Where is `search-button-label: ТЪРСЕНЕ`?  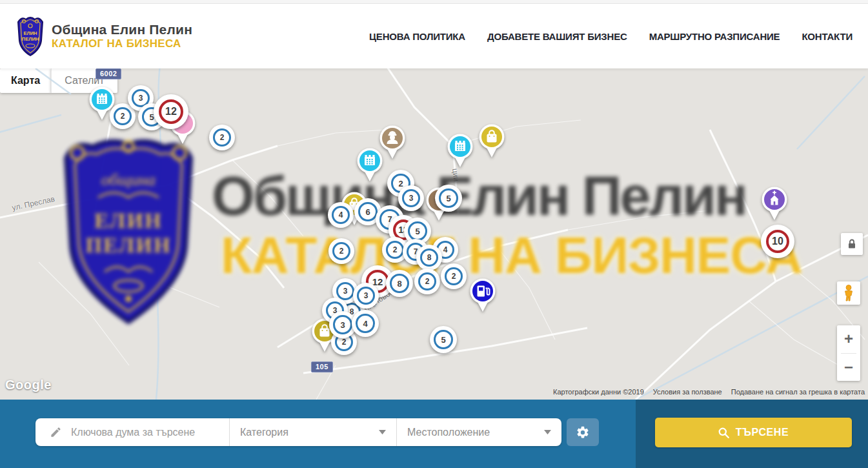
search-button-label: ТЪРСЕНЕ is located at coordinates (763, 432).